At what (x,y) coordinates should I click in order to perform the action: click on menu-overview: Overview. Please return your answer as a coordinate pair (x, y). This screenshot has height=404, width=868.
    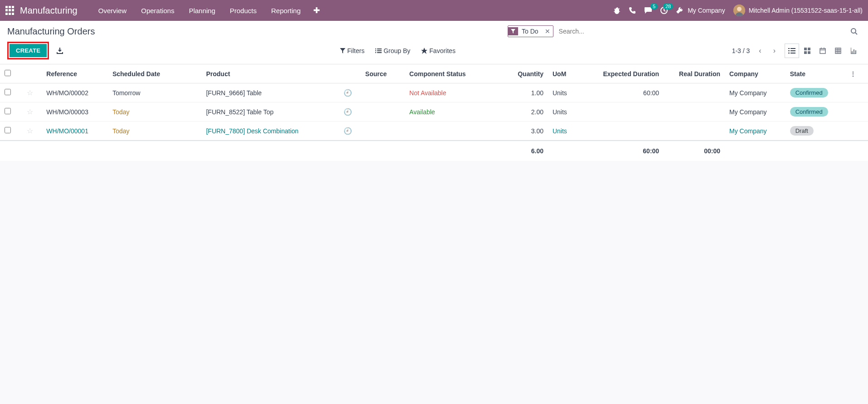
    Looking at the image, I should click on (112, 11).